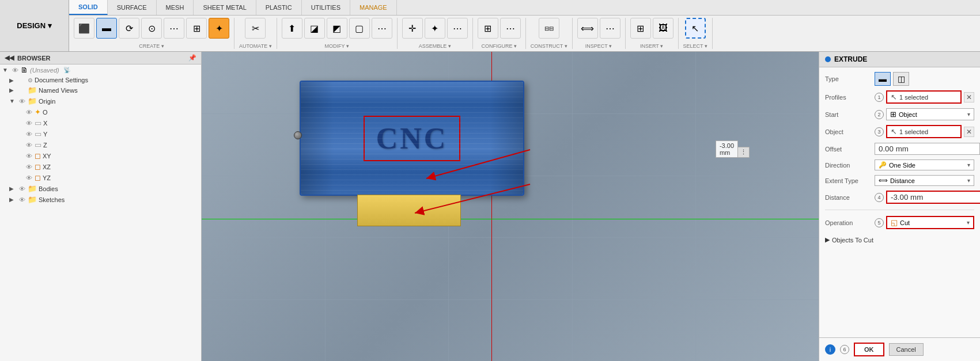 This screenshot has height=361, width=980. Describe the element at coordinates (853, 240) in the screenshot. I see `objects-to-cut-label: Objects To Cut` at that location.